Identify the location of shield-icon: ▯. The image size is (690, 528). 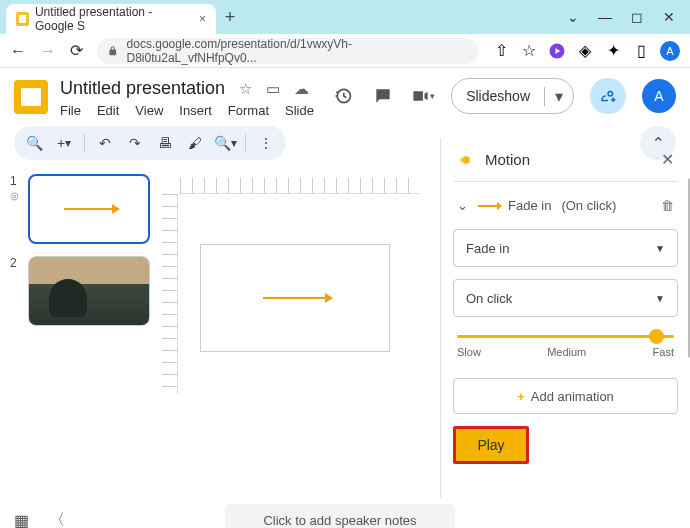
(641, 51).